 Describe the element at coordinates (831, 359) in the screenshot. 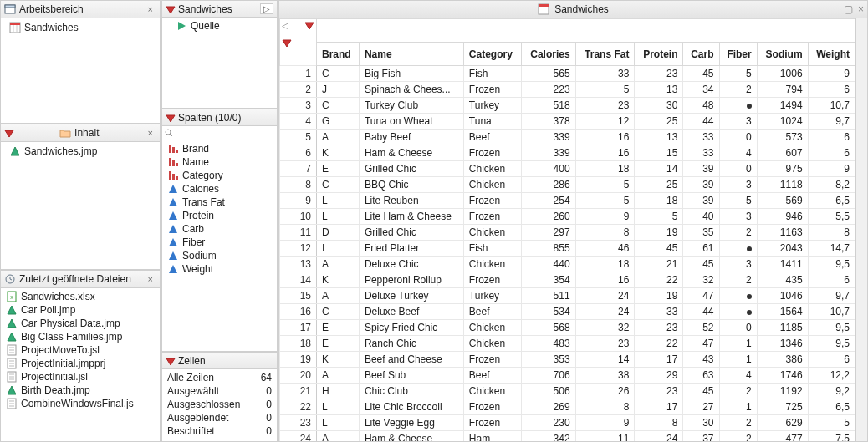

I see `cell: 6` at that location.